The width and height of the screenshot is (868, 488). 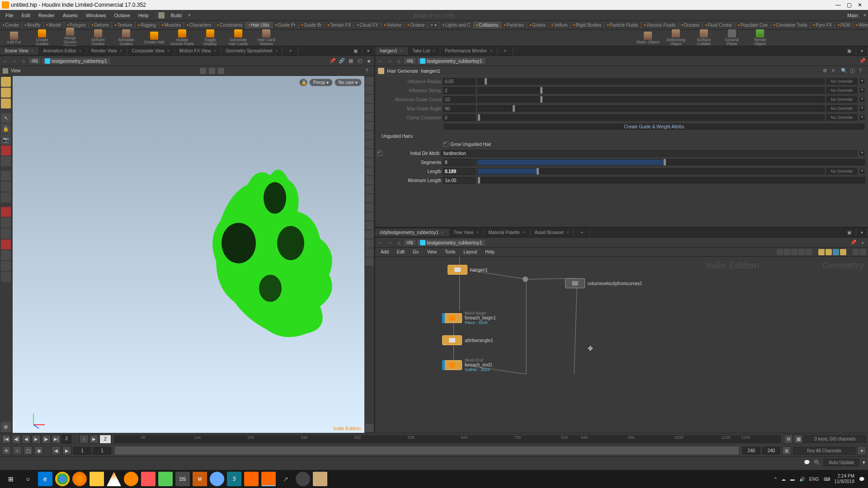 I want to click on brush-icon, so click(x=6, y=223).